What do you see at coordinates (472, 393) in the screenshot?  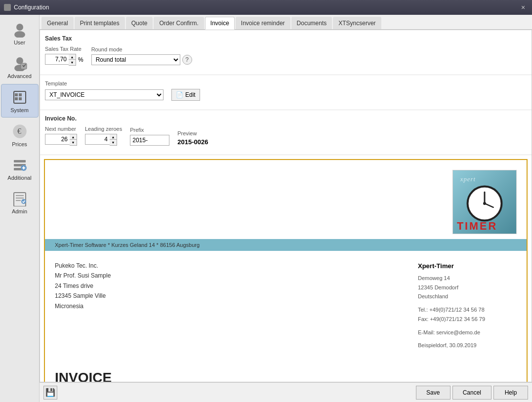 I see `cancel-button: Cancel` at bounding box center [472, 393].